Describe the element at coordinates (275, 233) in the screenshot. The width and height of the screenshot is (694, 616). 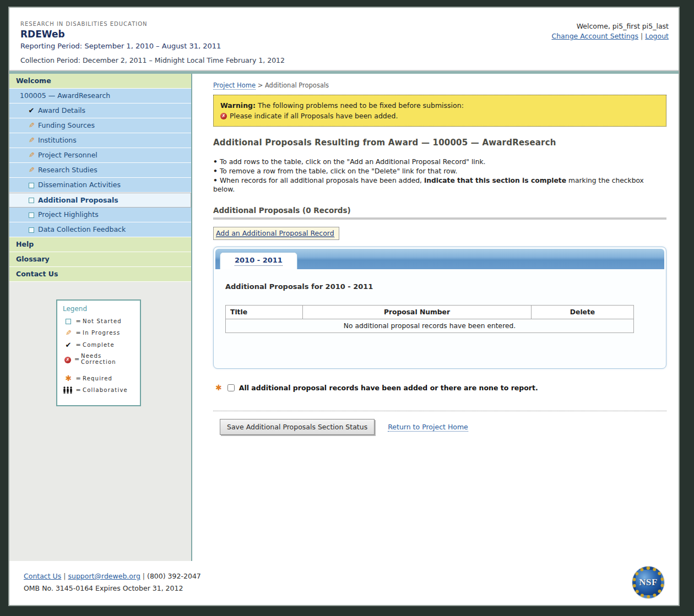
I see `add-proposal-record-link: Add an Additional Proposal Record` at that location.